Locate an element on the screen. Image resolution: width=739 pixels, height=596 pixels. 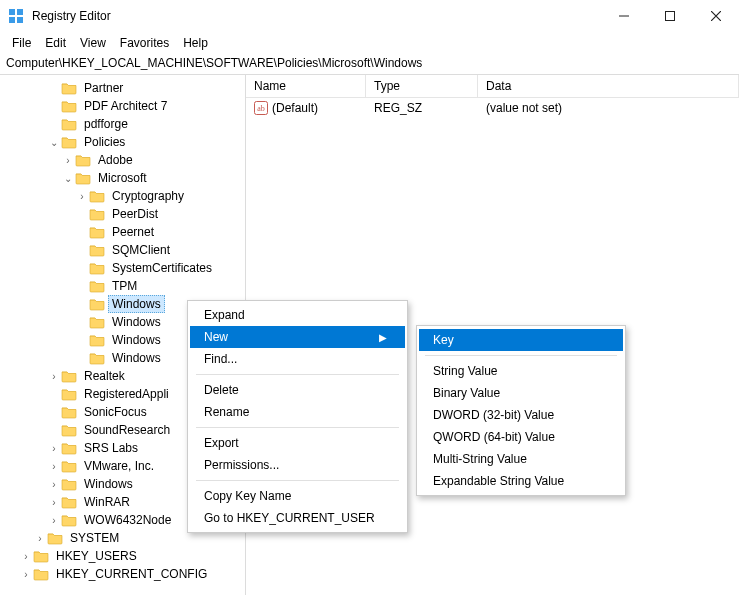
tree-node: Peernet is located at coordinates (122, 232).